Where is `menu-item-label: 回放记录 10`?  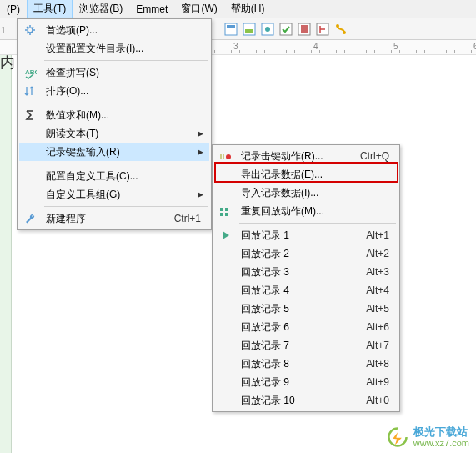
menu-item-label: 回放记录 10 is located at coordinates (301, 400).